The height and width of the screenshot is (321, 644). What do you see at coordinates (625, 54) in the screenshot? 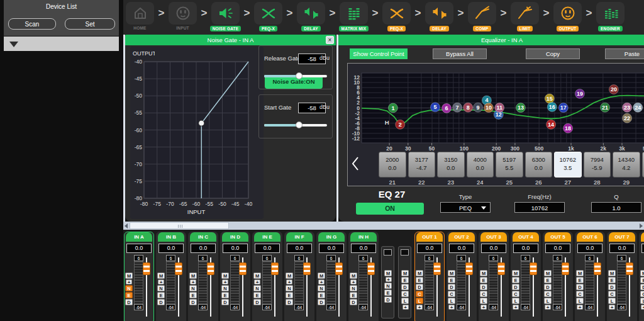
I see `paste-button: Paste` at bounding box center [625, 54].